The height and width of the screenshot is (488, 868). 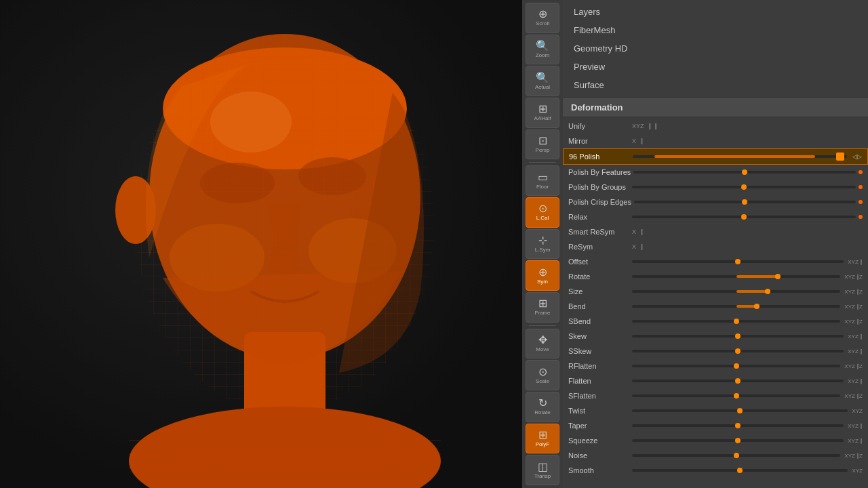 What do you see at coordinates (738, 262) in the screenshot?
I see `offset-slider` at bounding box center [738, 262].